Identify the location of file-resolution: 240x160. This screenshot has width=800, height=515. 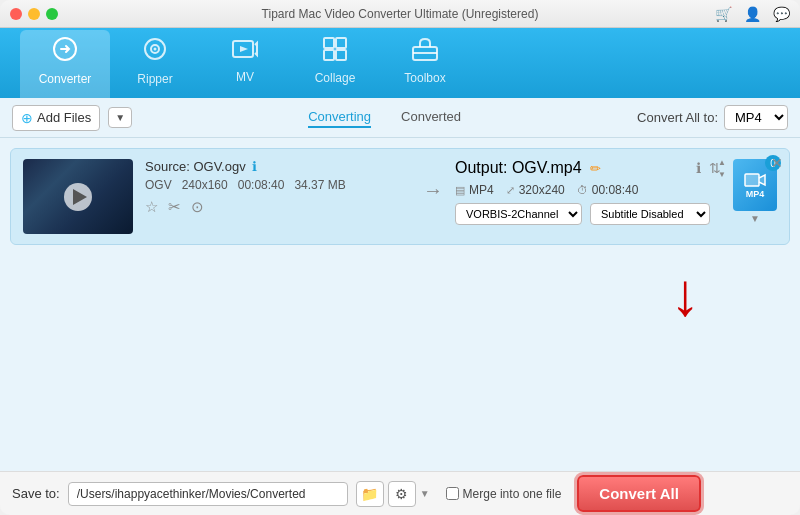
(205, 185).